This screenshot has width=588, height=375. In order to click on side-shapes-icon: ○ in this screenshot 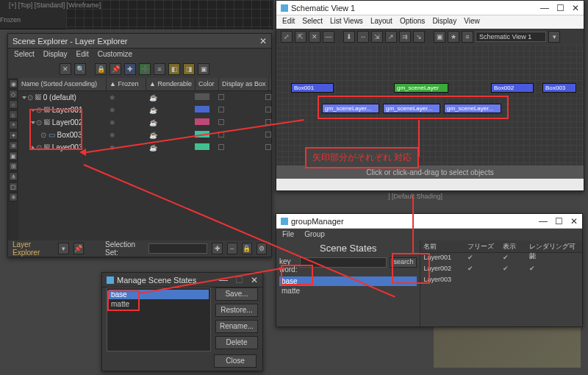, I will do `click(13, 104)`.